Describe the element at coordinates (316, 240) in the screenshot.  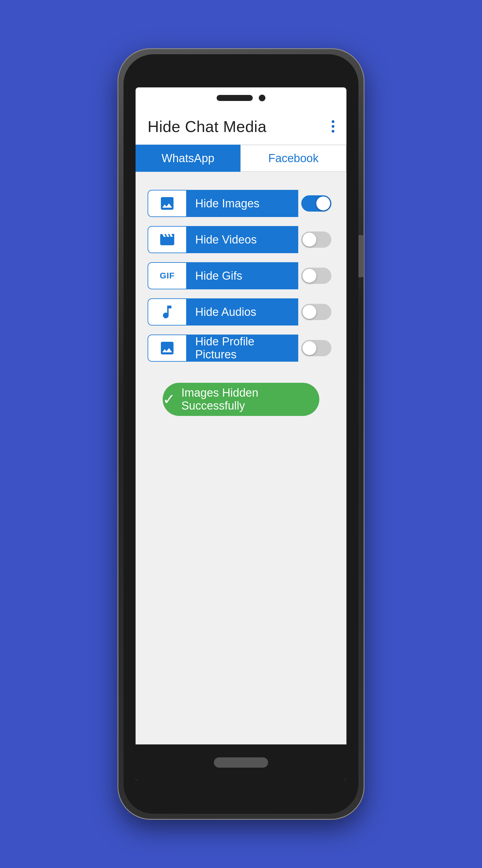
I see `toggle-switch-videos` at that location.